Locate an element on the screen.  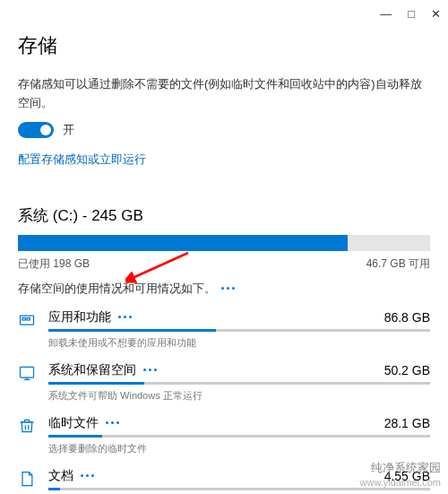
free-space-label: 46.7 GB 可用 is located at coordinates (398, 264).